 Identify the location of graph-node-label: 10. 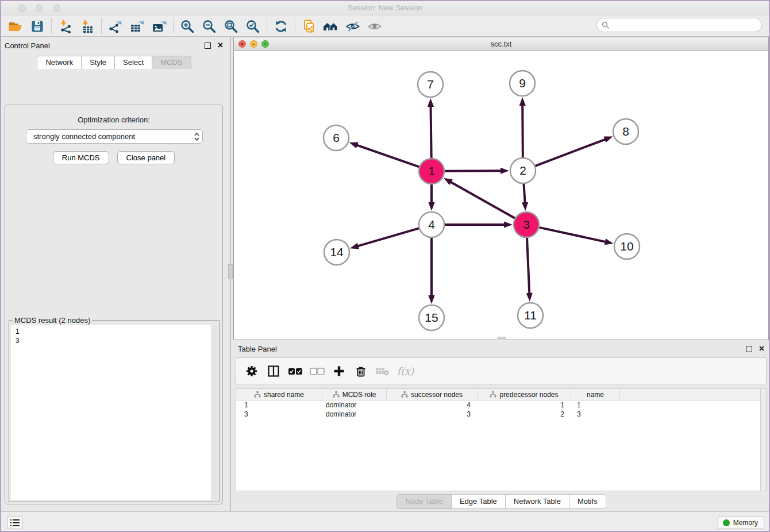
(626, 246).